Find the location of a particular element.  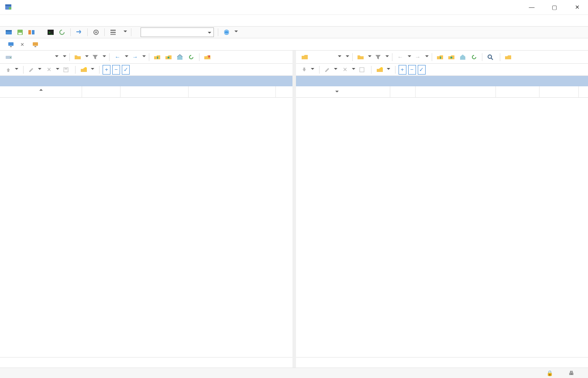

close-button: ✕ is located at coordinates (577, 7).